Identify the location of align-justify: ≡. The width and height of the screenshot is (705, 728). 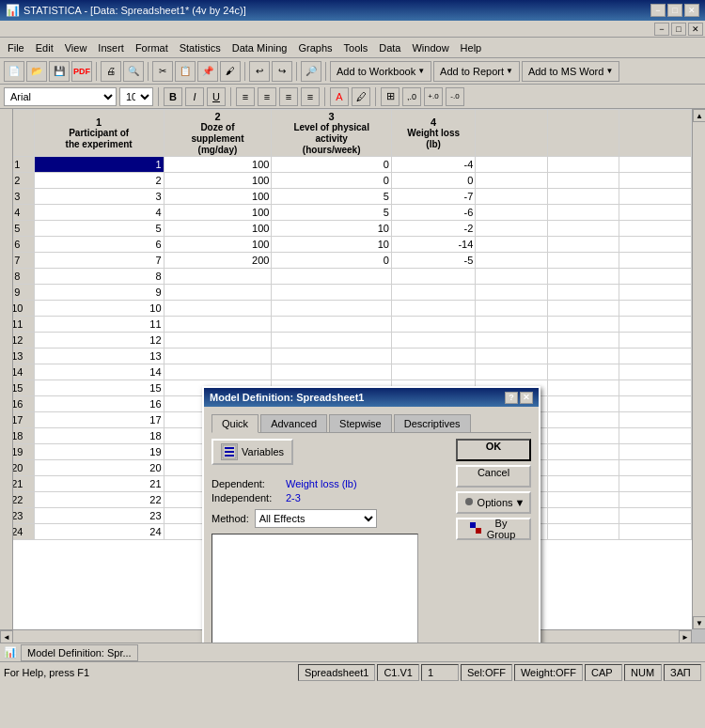
(310, 97).